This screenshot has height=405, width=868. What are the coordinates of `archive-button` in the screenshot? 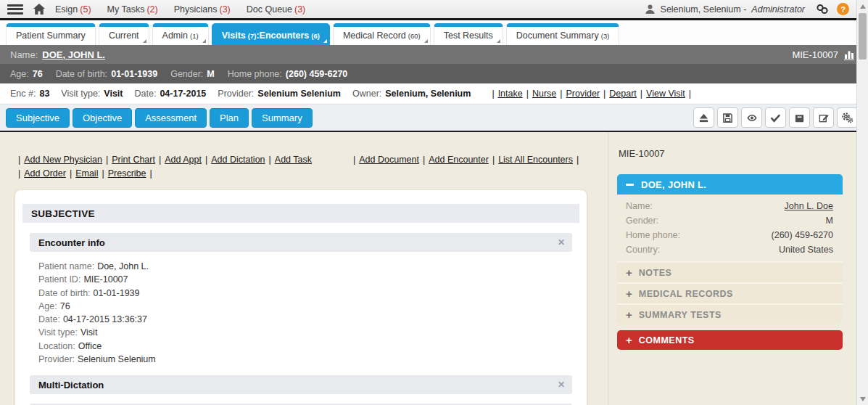 It's located at (799, 118).